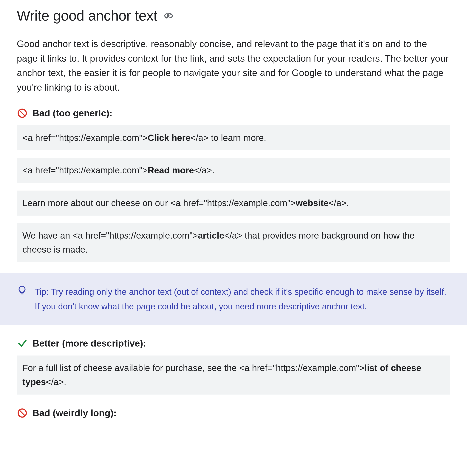 Image resolution: width=467 pixels, height=476 pixels. I want to click on code-example-bad-2: <a href="https://example.com">Read more<…, so click(234, 170).